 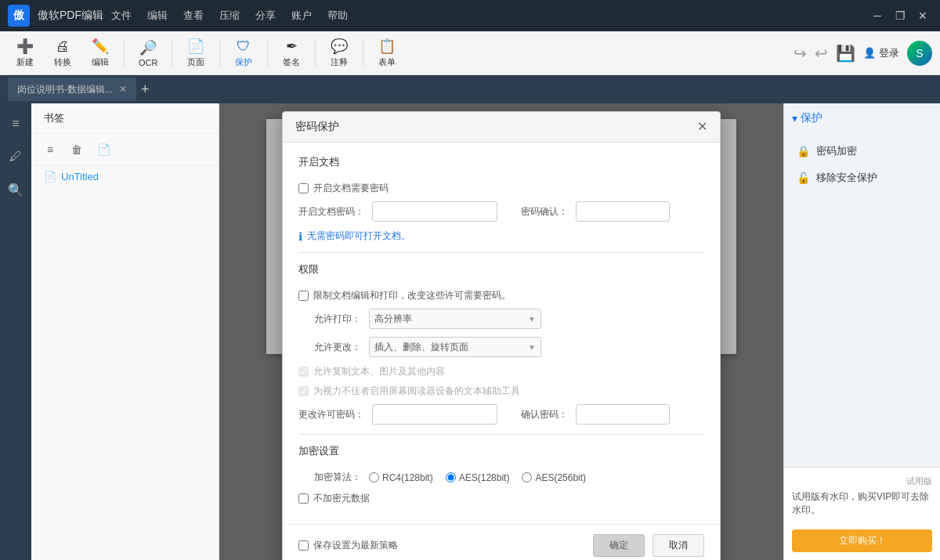 What do you see at coordinates (16, 332) in the screenshot?
I see `left-icon-panel: ≡ 🖊 🔍` at bounding box center [16, 332].